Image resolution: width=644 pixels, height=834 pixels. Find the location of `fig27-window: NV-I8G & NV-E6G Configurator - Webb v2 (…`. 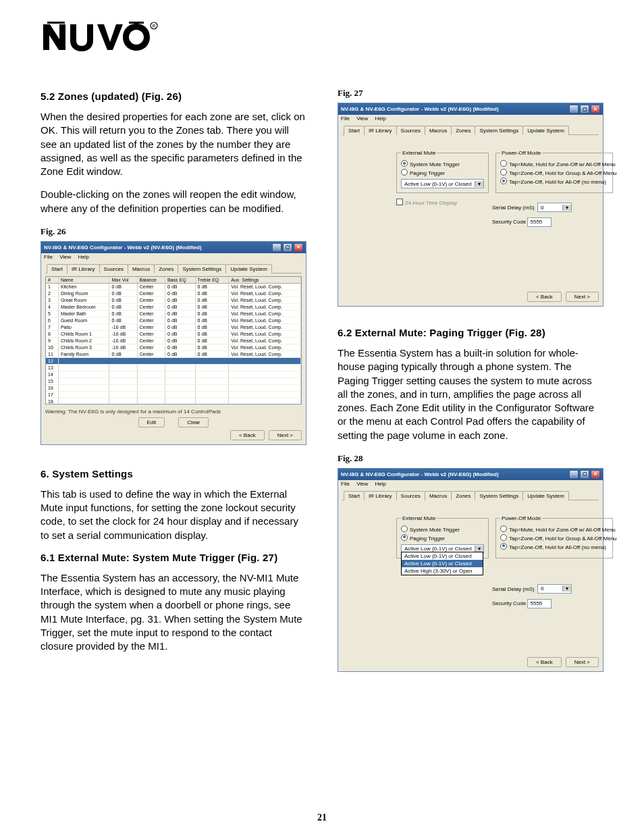

fig27-window: NV-I8G & NV-E6G Configurator - Webb v2 (… is located at coordinates (471, 205).